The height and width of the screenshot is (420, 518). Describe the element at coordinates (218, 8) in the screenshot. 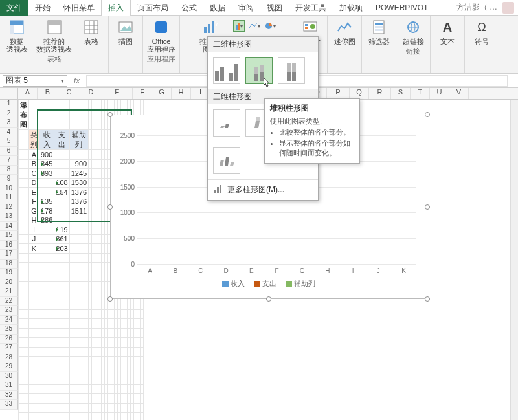

I see `menu-data: 数据` at that location.